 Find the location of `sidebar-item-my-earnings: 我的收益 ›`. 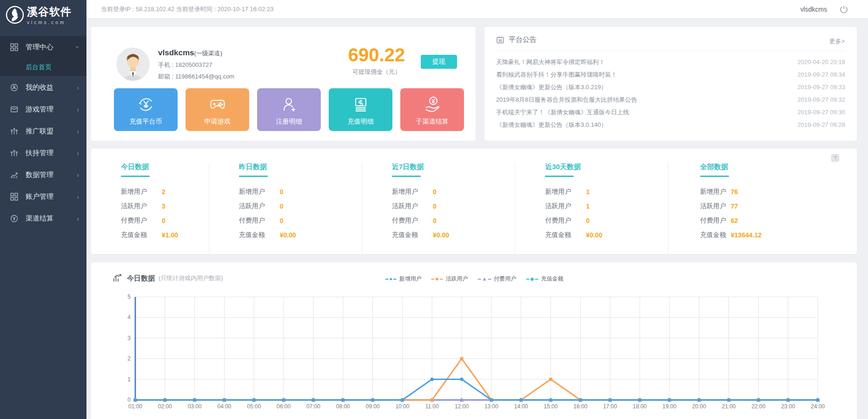

sidebar-item-my-earnings: 我的收益 › is located at coordinates (43, 87).